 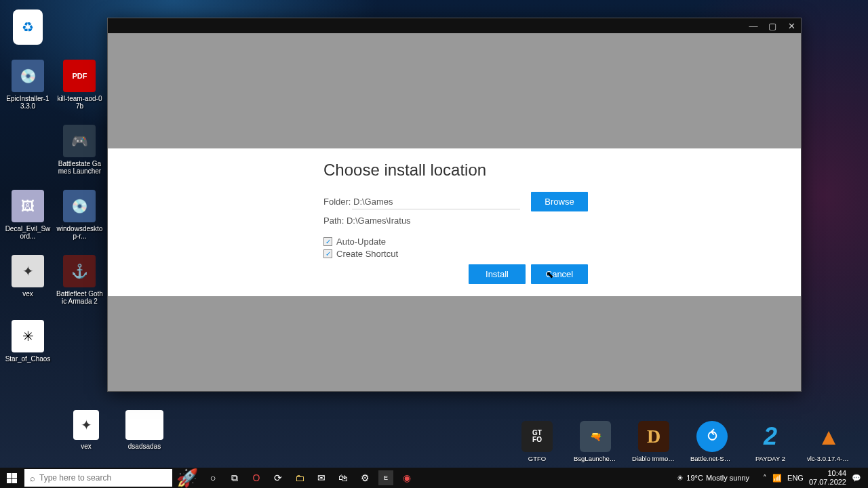 What do you see at coordinates (690, 442) in the screenshot?
I see `desktop-bottom-icons: GTFO GTFO 🔫 BsgLauncher.12.12... D Diabl…` at bounding box center [690, 442].